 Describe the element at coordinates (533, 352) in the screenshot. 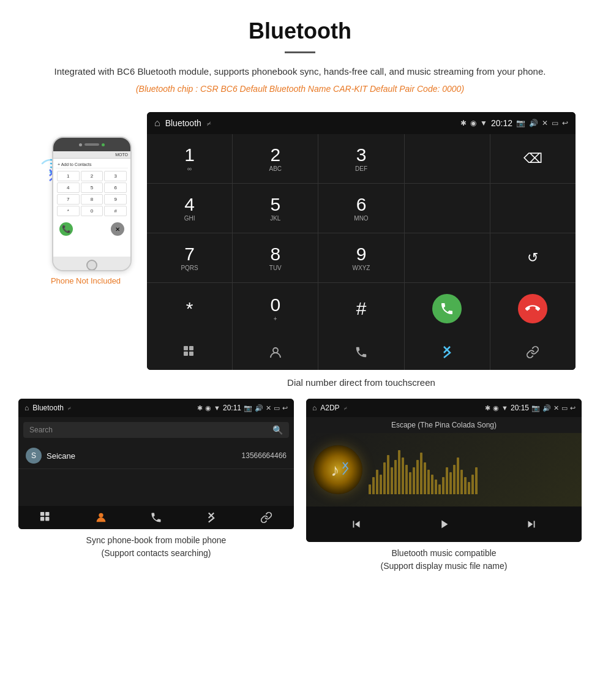

I see `dial-bottom-link` at that location.